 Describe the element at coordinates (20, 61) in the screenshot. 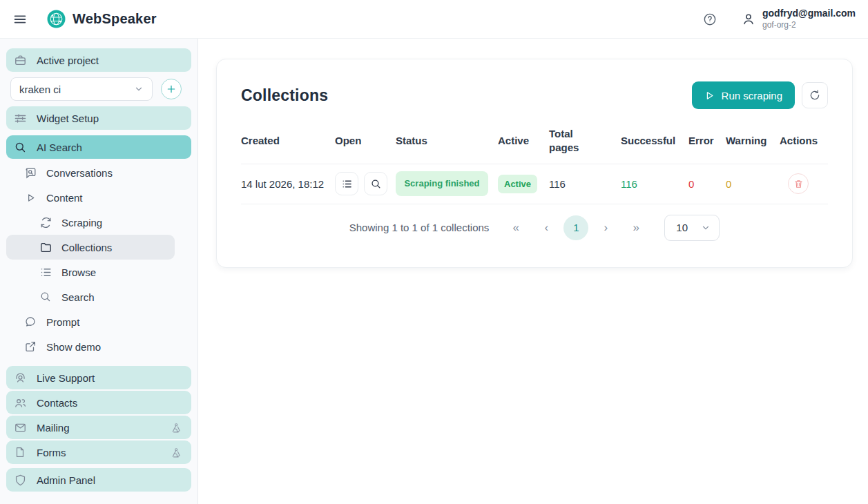

I see `briefcase-icon` at that location.